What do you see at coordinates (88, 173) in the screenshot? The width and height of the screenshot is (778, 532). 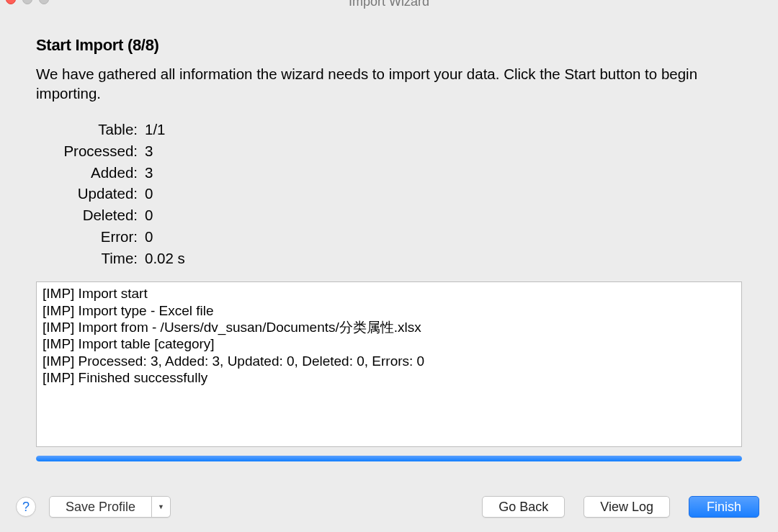 I see `stat-added-label: Added:` at bounding box center [88, 173].